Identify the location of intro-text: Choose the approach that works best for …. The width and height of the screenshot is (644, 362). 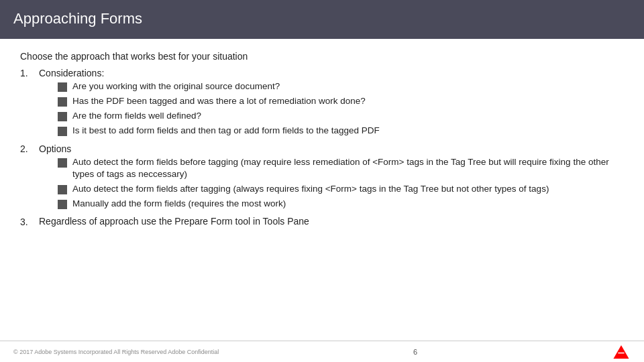
(322, 56).